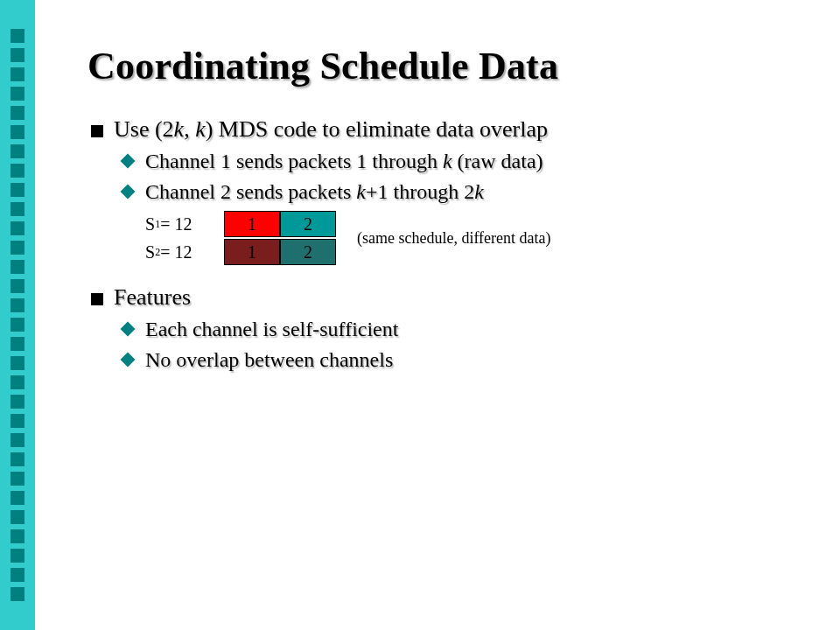  Describe the element at coordinates (152, 298) in the screenshot. I see `text: Features` at that location.